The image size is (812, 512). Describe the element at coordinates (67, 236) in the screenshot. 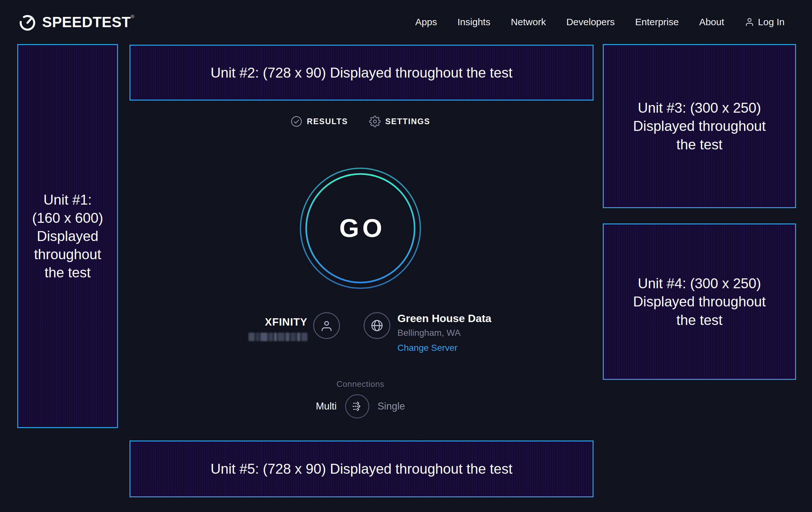

I see `ad-unit-1-160x600: Unit #1: (160 x 600) Displayed throughou…` at that location.